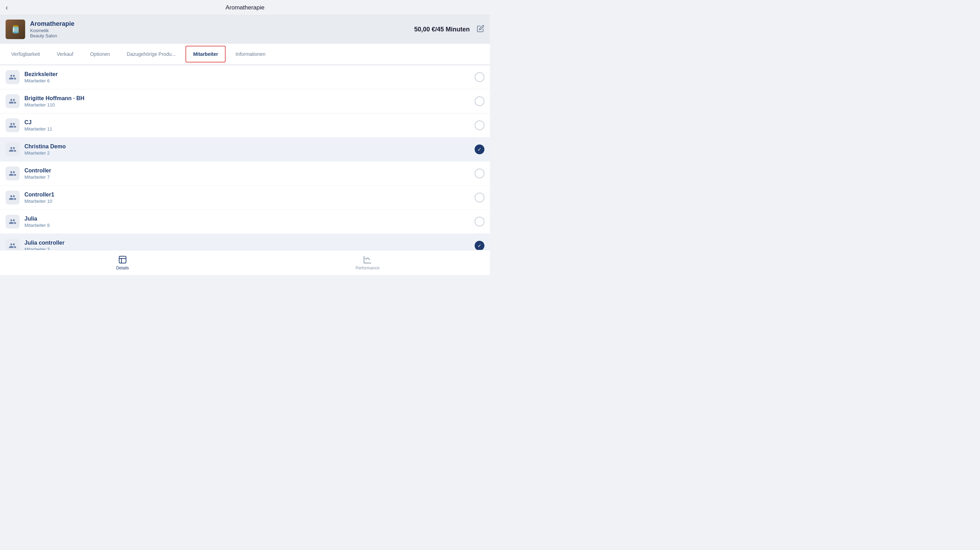  Describe the element at coordinates (250, 171) in the screenshot. I see `staff-name: Controller` at that location.